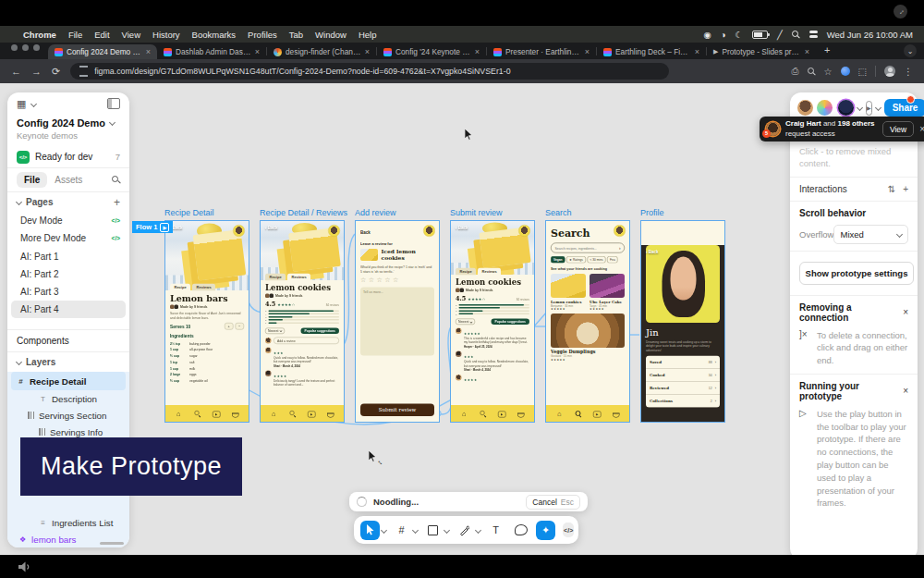 This screenshot has width=924, height=578. Describe the element at coordinates (368, 35) in the screenshot. I see `menu-help: Help` at that location.